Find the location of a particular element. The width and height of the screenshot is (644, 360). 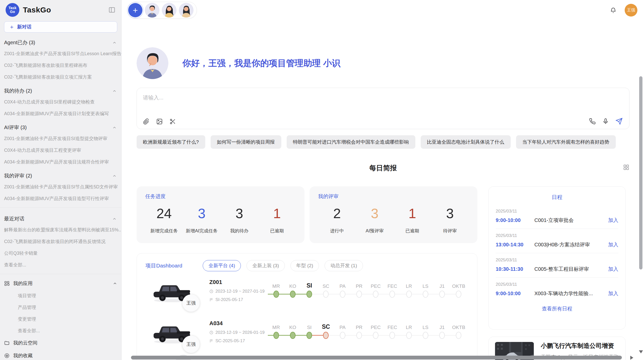

sidebar-item-my-apps: 我的应用 is located at coordinates (61, 283).